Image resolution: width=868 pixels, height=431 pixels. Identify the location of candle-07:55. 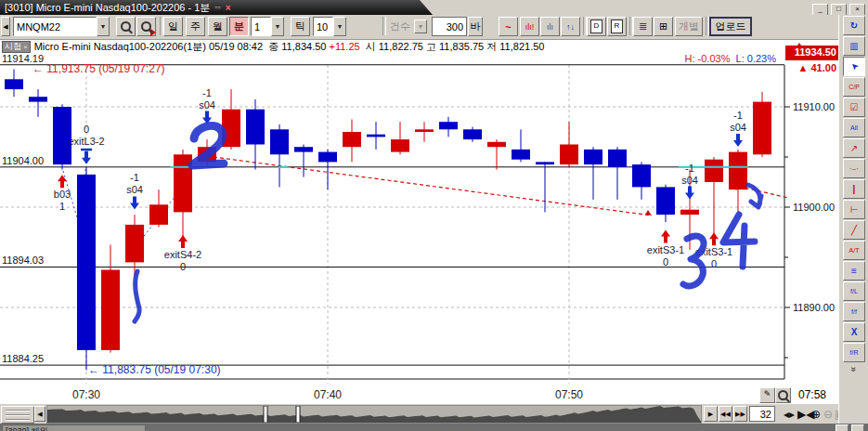
(690, 212).